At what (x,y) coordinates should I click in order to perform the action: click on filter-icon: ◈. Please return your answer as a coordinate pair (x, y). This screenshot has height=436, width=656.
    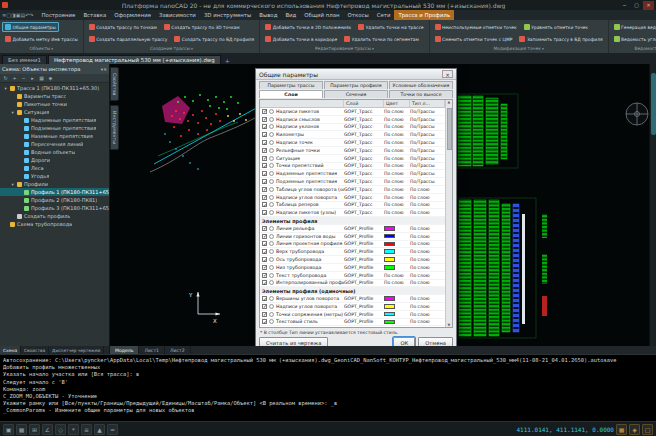
    Looking at the image, I should click on (50, 78).